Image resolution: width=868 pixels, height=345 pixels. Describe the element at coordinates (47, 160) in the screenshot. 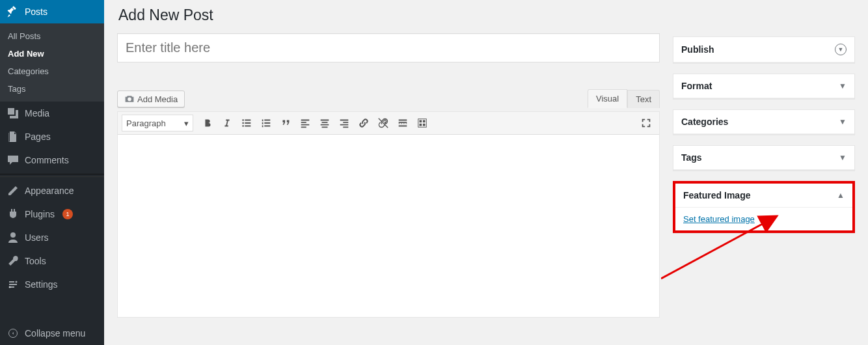

I see `sidebar-label: Comments` at that location.